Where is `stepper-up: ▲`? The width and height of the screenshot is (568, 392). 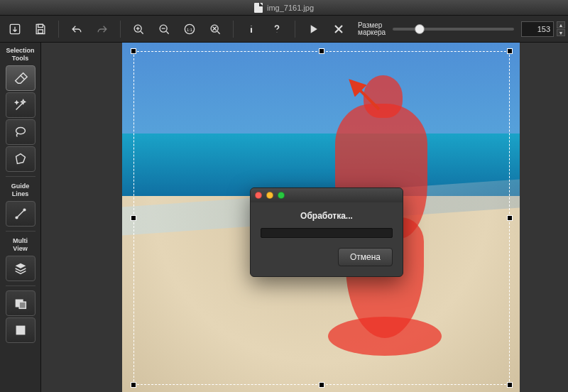
stepper-up: ▲ is located at coordinates (561, 25).